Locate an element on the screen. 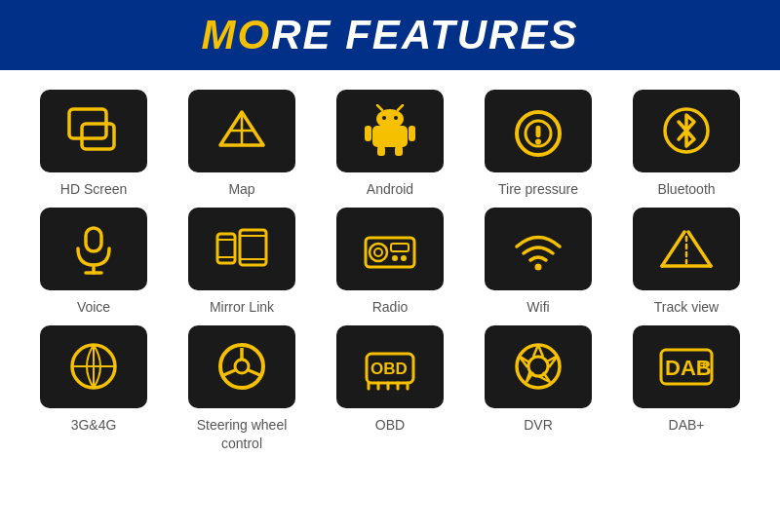 This screenshot has height=532, width=780. header: MORE FEATURES is located at coordinates (390, 35).